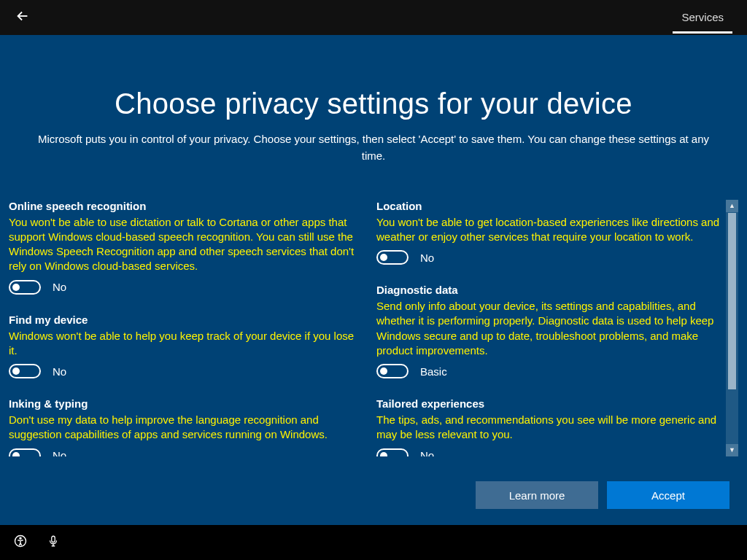 The image size is (747, 560). I want to click on setting-description: You won't be able to get location-based …, so click(550, 230).